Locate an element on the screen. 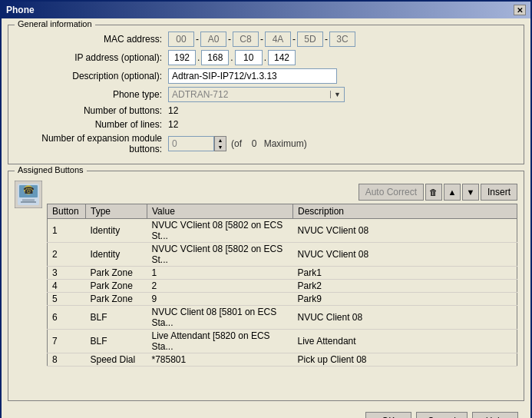 This screenshot has height=418, width=532. description-row: Description (optional): is located at coordinates (266, 76).